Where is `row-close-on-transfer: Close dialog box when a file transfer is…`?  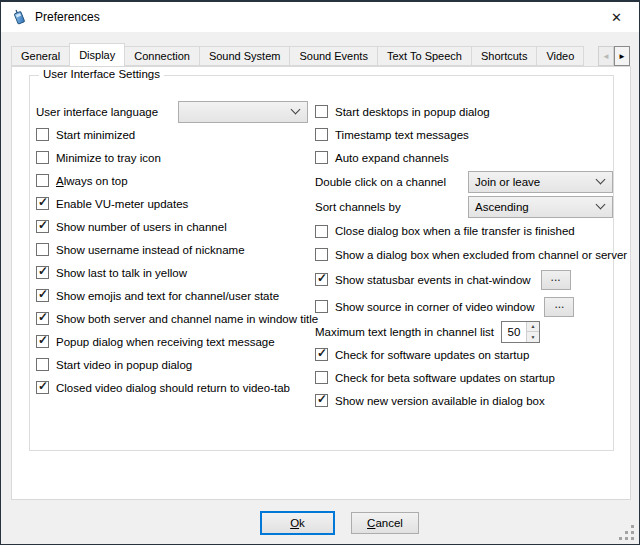 row-close-on-transfer: Close dialog box when a file transfer is… is located at coordinates (465, 231).